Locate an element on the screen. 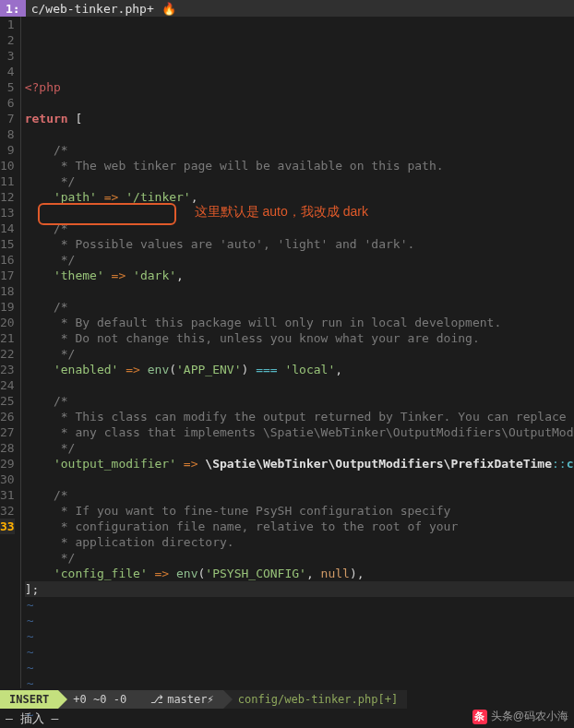  line-number: 25 is located at coordinates (7, 400).